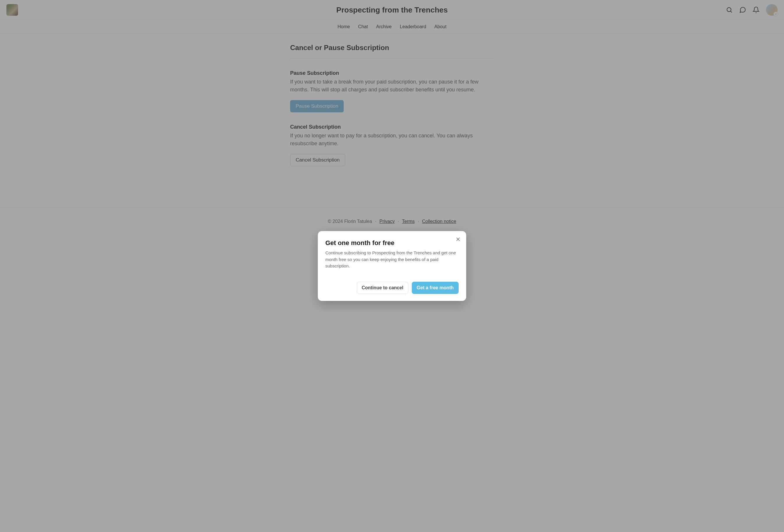  What do you see at coordinates (435, 288) in the screenshot?
I see `get-free-month-button: Get a free month` at bounding box center [435, 288].